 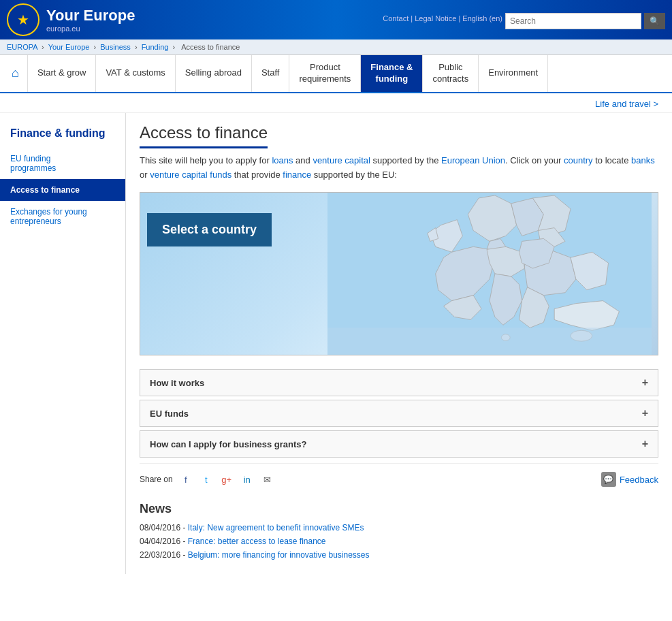 What do you see at coordinates (399, 528) in the screenshot?
I see `news-item-1: 08/04/2016 - Italy: New agreement to ben…` at bounding box center [399, 528].